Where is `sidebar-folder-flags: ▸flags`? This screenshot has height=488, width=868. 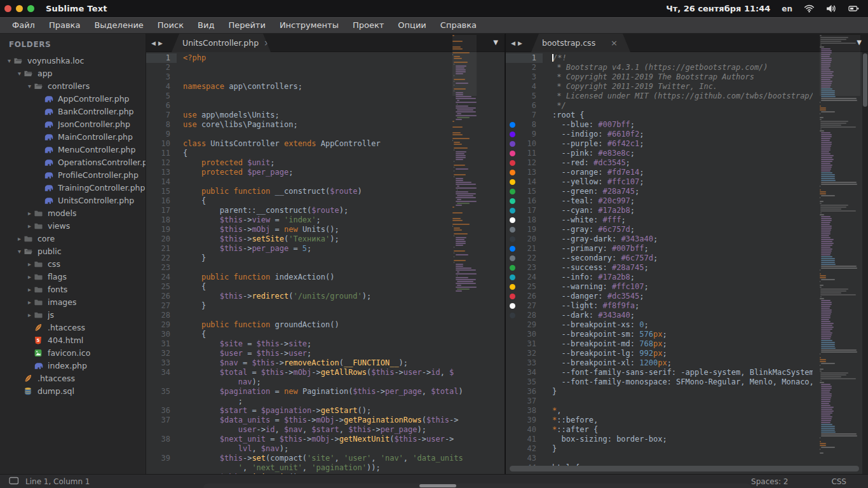
sidebar-folder-flags: ▸flags is located at coordinates (72, 276).